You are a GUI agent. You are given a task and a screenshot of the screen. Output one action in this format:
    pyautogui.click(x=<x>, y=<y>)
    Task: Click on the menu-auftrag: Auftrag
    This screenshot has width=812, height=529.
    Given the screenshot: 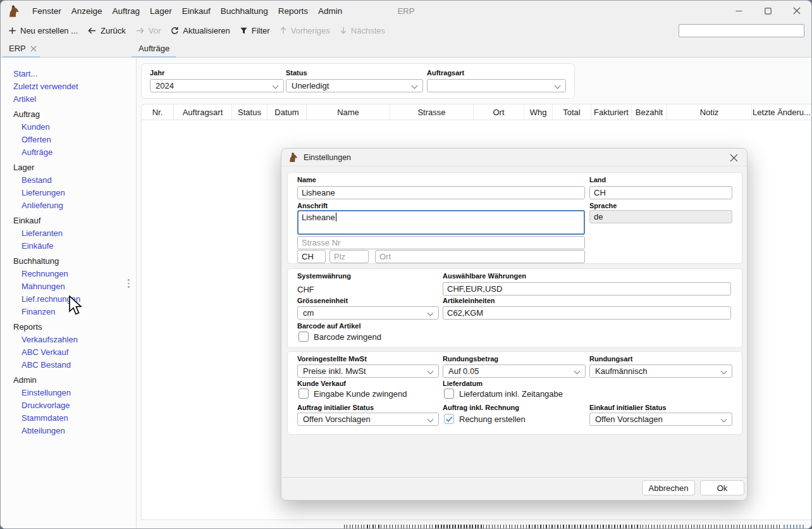 What is the action you would take?
    pyautogui.click(x=126, y=11)
    